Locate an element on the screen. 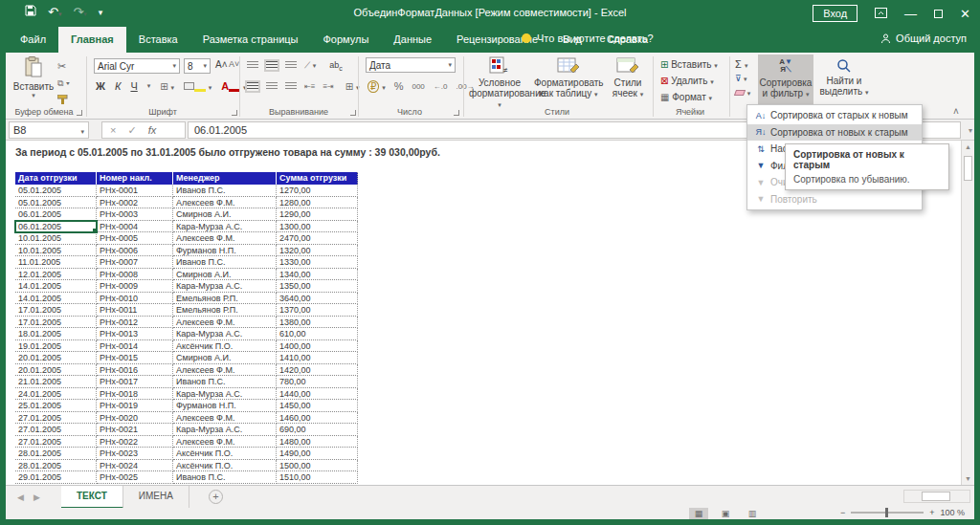 The width and height of the screenshot is (980, 525). number-dialog-launcher is located at coordinates (457, 113).